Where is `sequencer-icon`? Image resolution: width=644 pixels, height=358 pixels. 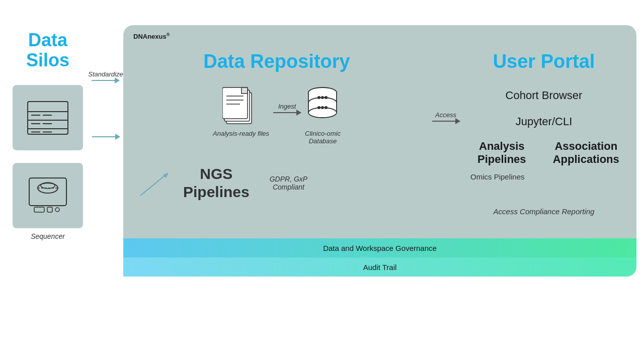 sequencer-icon is located at coordinates (48, 196).